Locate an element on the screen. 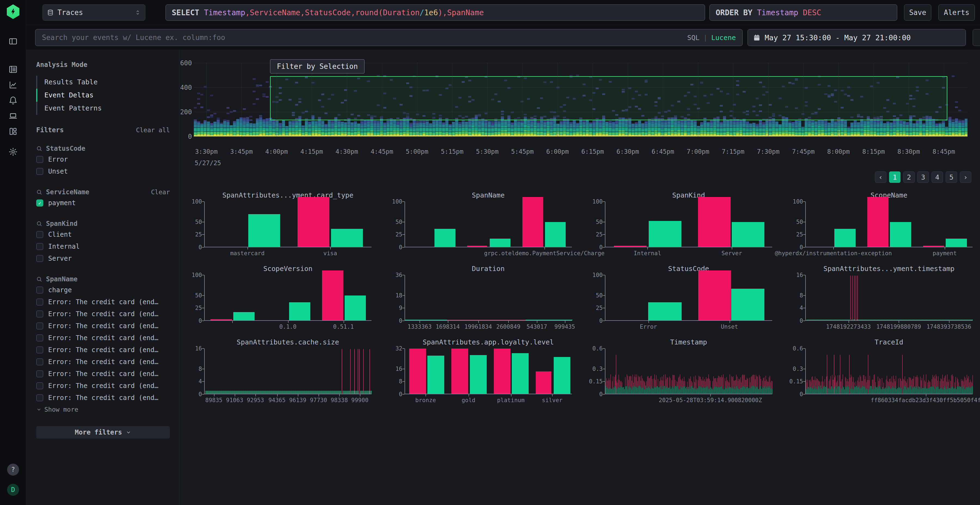  select-clause-input: SELECT Timestamp,ServiceName,StatusCode,… is located at coordinates (435, 12).